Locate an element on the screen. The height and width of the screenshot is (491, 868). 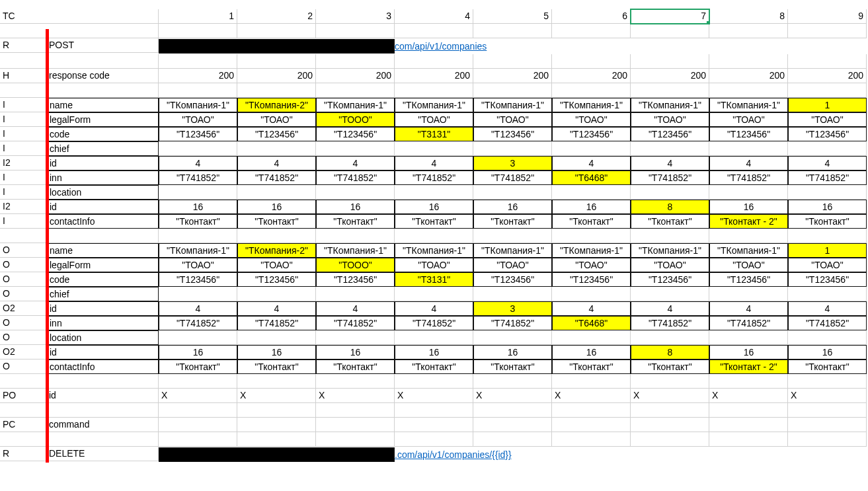
cell-in-id-3: 16 is located at coordinates (356, 207).